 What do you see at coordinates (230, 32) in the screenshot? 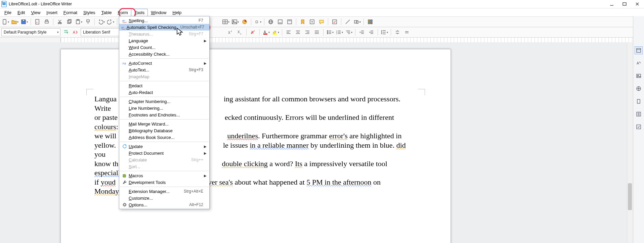
I see `superscript-button: X2` at bounding box center [230, 32].